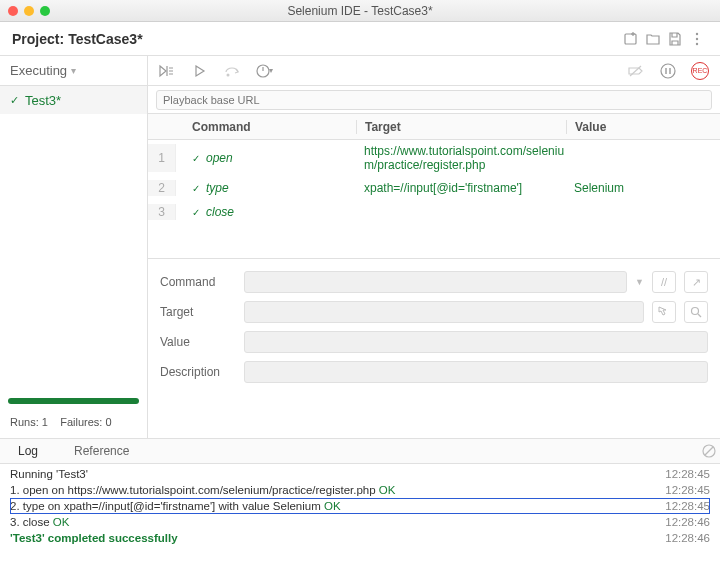 Image resolution: width=720 pixels, height=571 pixels. Describe the element at coordinates (696, 282) in the screenshot. I see `editor-new-window-icon: ↗` at that location.